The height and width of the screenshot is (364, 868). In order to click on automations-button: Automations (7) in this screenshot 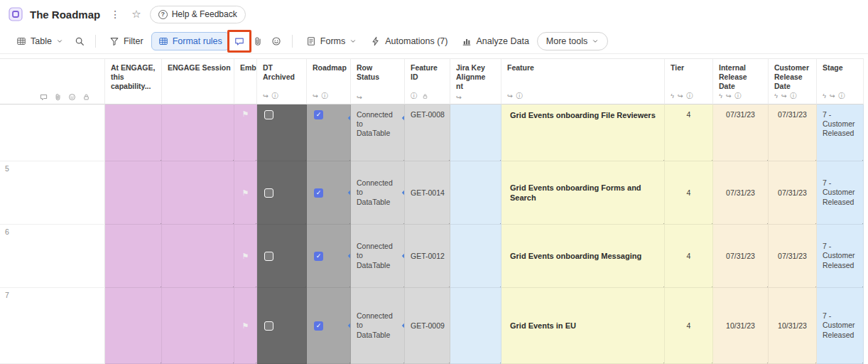, I will do `click(409, 41)`.